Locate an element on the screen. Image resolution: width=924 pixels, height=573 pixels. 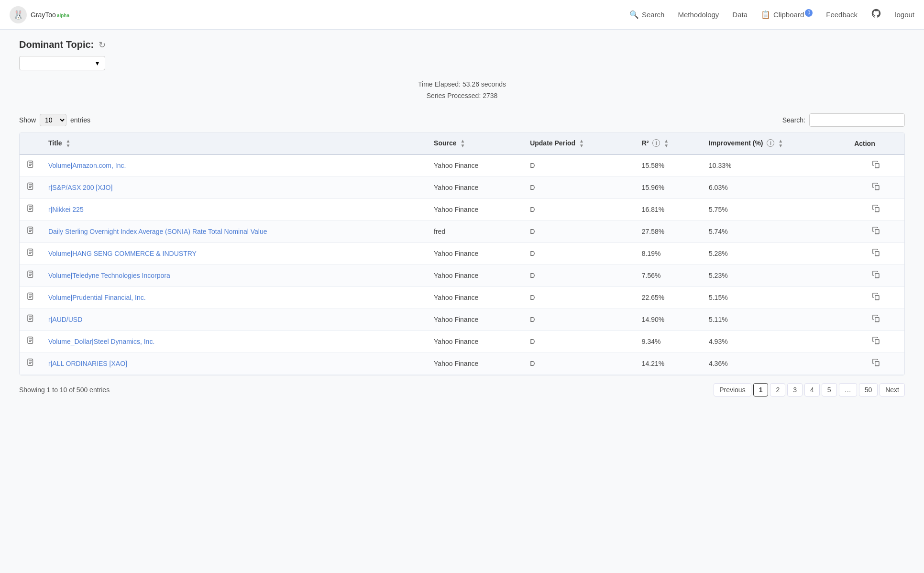
nav-logout-label: logout is located at coordinates (905, 14).